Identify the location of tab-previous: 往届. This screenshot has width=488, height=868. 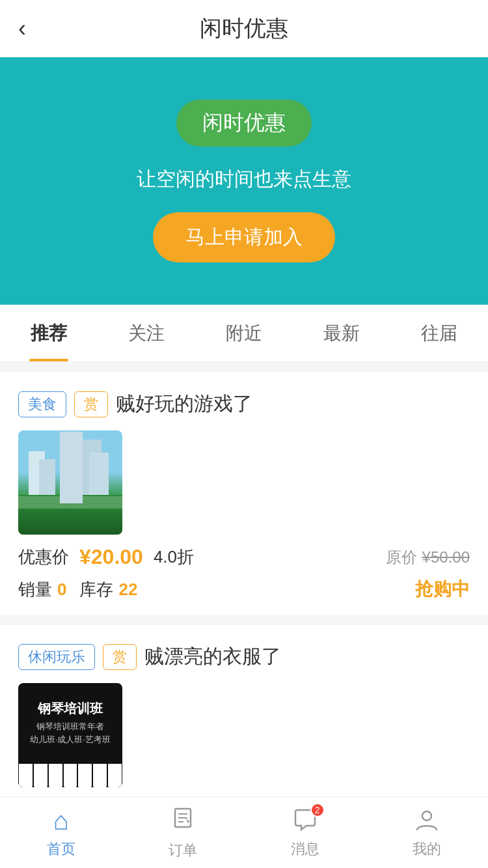
(439, 333).